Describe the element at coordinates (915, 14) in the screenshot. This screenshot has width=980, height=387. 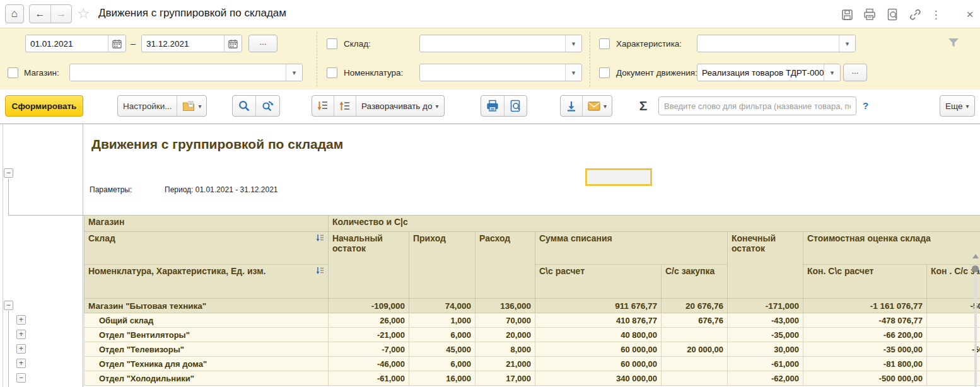
I see `link-icon` at that location.